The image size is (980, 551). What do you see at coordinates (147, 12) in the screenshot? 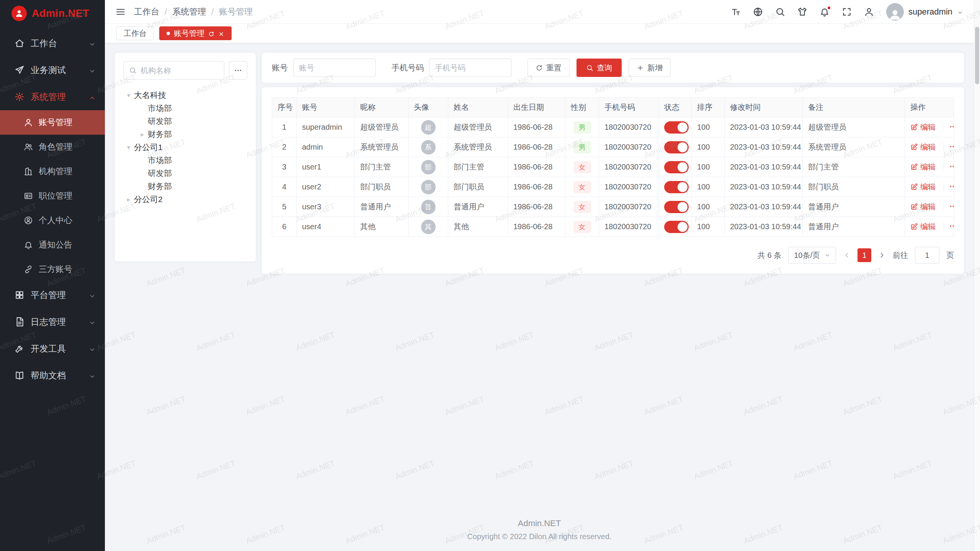
I see `breadcrumb-item: 工作台` at bounding box center [147, 12].